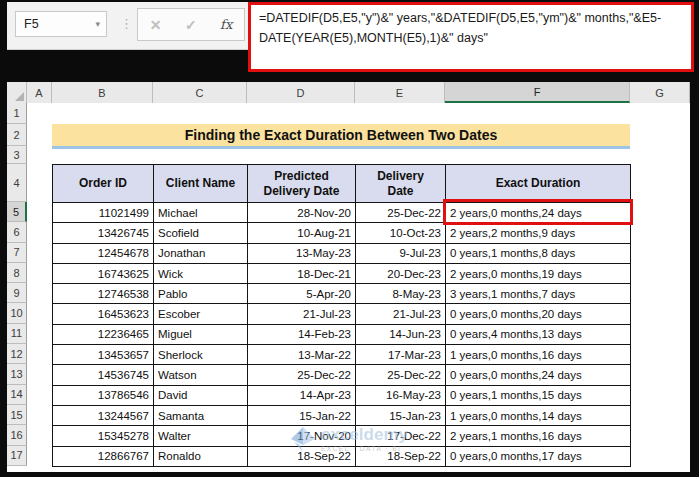 This screenshot has height=477, width=699. What do you see at coordinates (17, 293) in the screenshot?
I see `row-header-9: 9` at bounding box center [17, 293].